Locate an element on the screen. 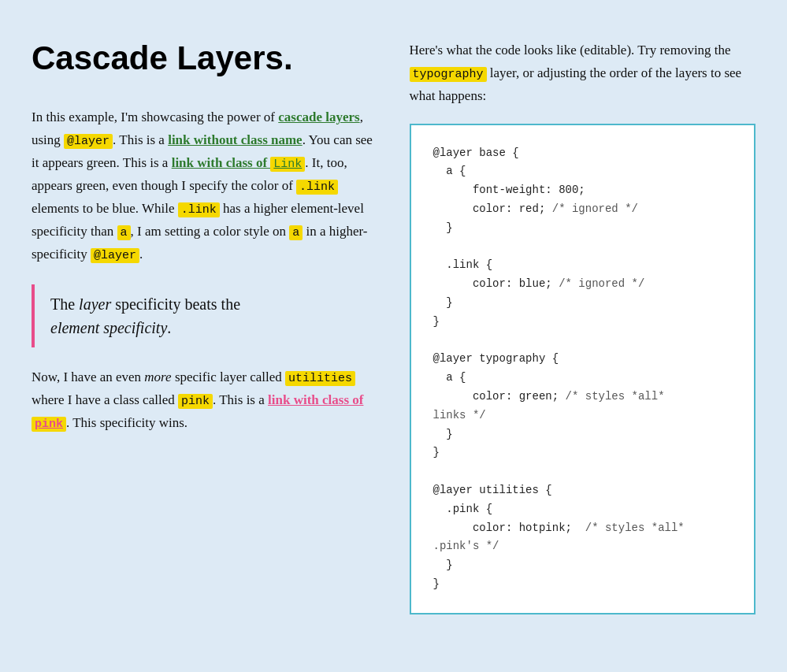  typography-badge: typography is located at coordinates (448, 74).